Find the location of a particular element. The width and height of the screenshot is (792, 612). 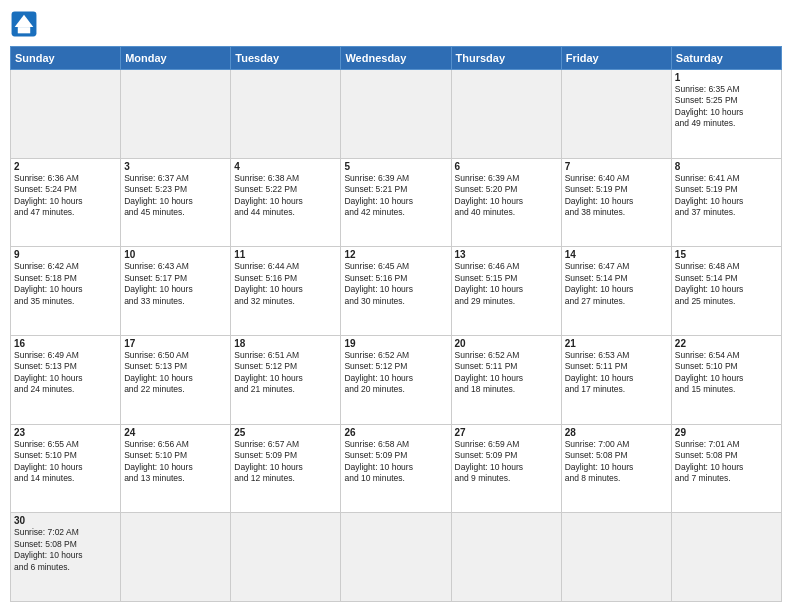

calendar-week-5: 30Sunrise: 7:02 AM Sunset: 5:08 PM Dayli… is located at coordinates (396, 558).